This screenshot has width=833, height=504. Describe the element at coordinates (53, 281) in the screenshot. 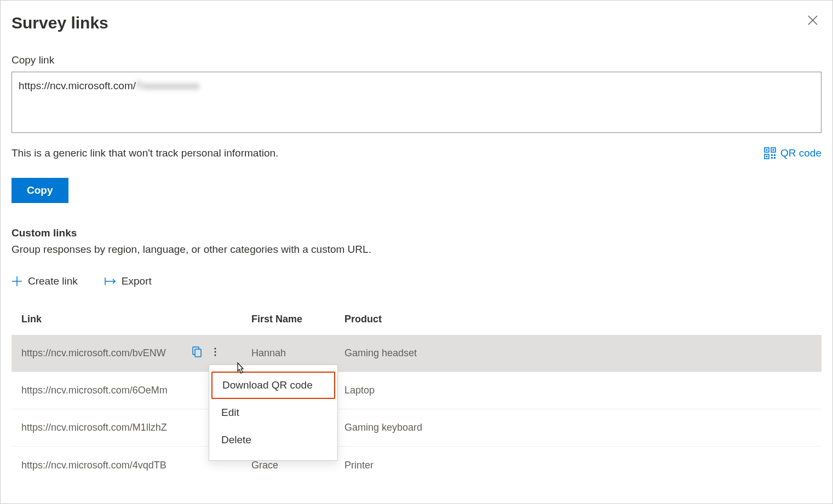

I see `create-link-label: Create link` at that location.